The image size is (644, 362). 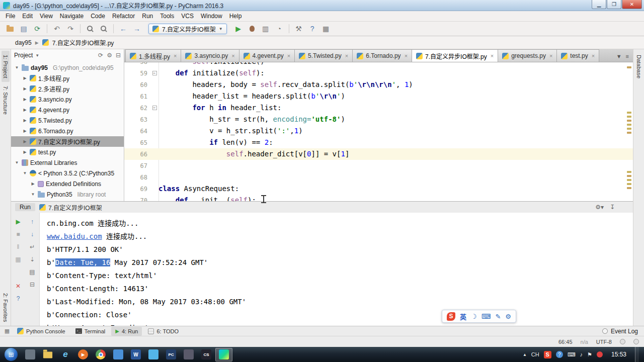 I want to click on menu-code: Code, so click(x=98, y=16).